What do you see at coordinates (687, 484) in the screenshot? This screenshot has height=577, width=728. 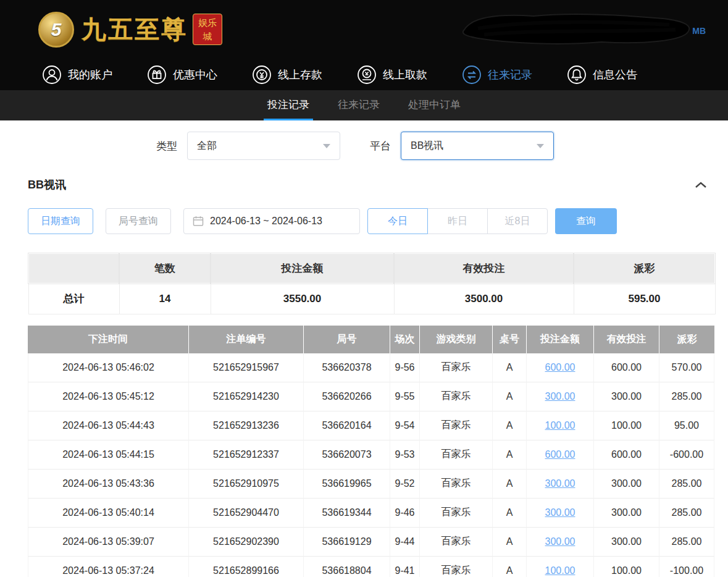 I see `cell-payout: 285.00` at bounding box center [687, 484].